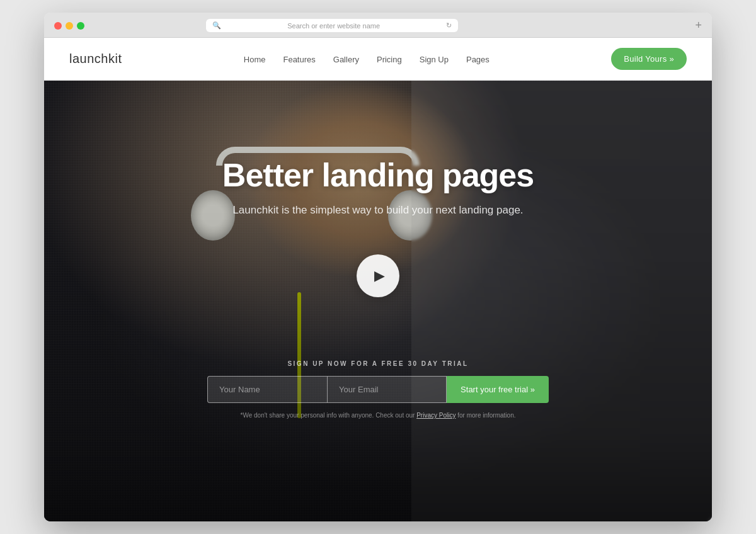  What do you see at coordinates (81, 26) in the screenshot?
I see `fullscreen-button` at bounding box center [81, 26].